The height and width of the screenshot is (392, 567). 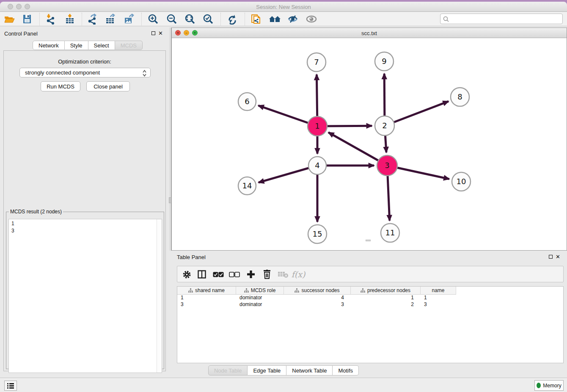 I want to click on export-network-icon, so click(x=92, y=19).